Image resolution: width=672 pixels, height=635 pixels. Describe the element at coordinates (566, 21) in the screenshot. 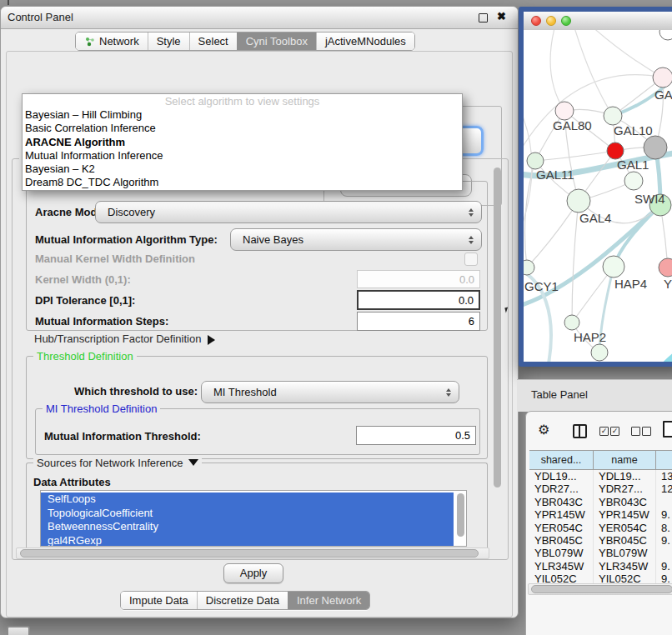

I see `zoom-button` at that location.